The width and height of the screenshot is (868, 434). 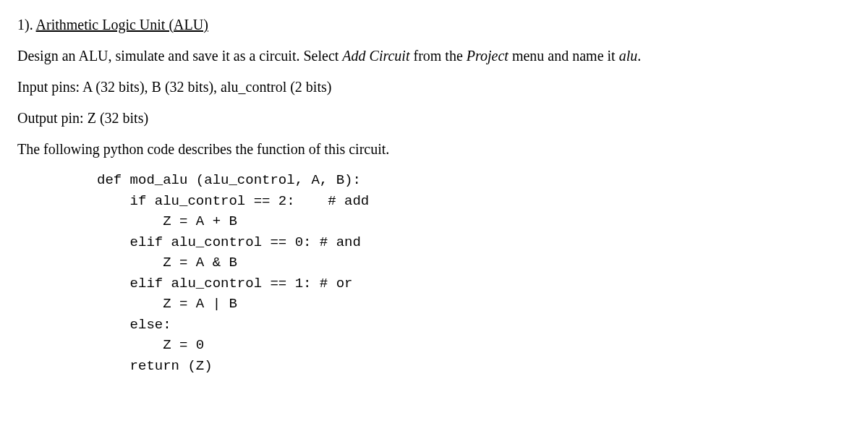 What do you see at coordinates (229, 180) in the screenshot?
I see `code-line: def mod_alu (alu_control, A, B):` at bounding box center [229, 180].